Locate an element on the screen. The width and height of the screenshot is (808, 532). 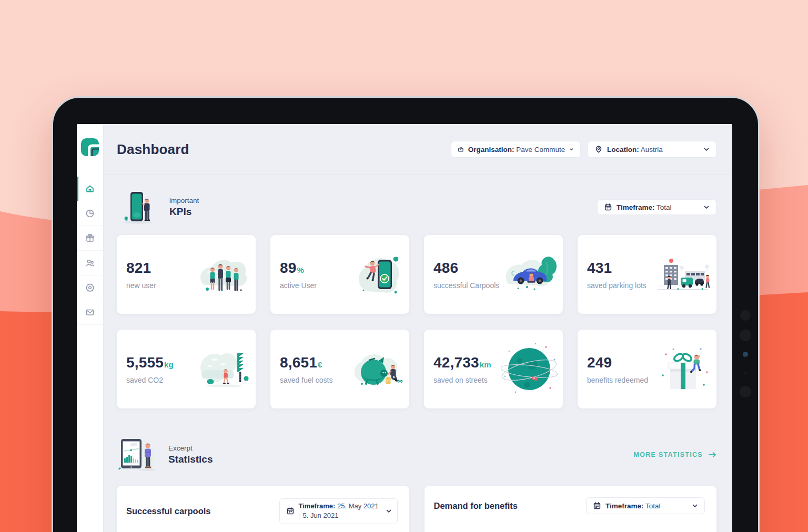
sidebar-item-messages is located at coordinates (90, 312).